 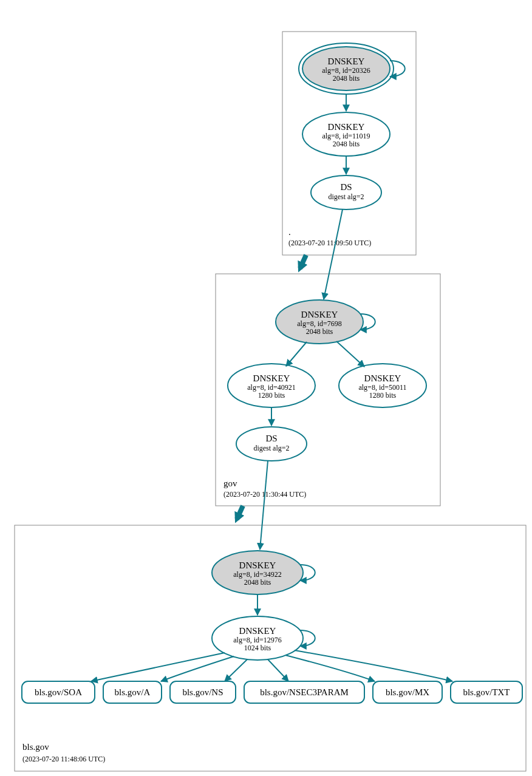 What do you see at coordinates (330, 668) in the screenshot?
I see `edge-zsk-mx` at bounding box center [330, 668].